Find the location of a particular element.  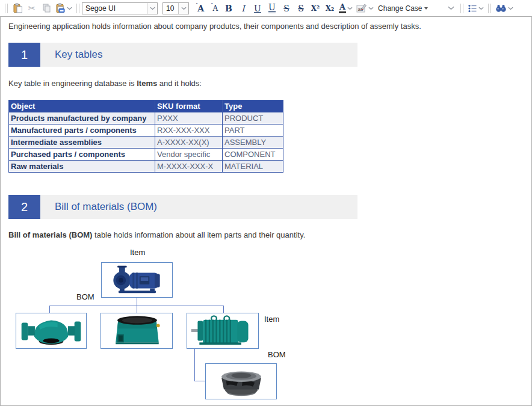

table-cell: COMPONENT is located at coordinates (253, 155).